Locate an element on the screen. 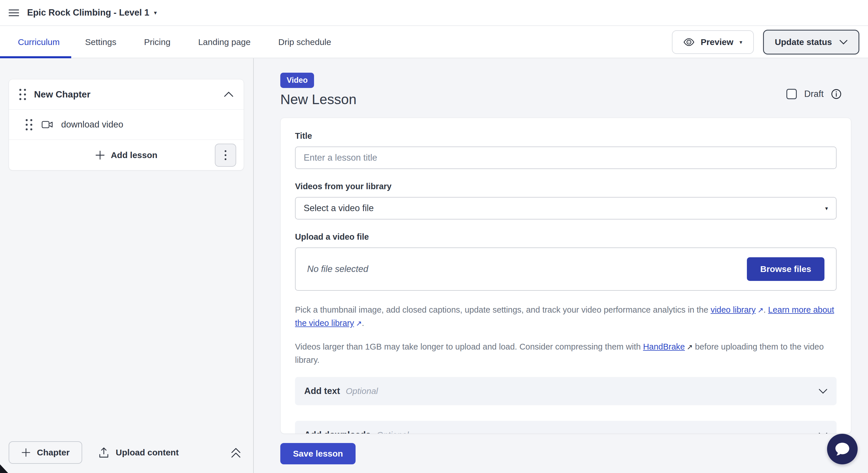  tab-landing-page: Landing page is located at coordinates (224, 42).